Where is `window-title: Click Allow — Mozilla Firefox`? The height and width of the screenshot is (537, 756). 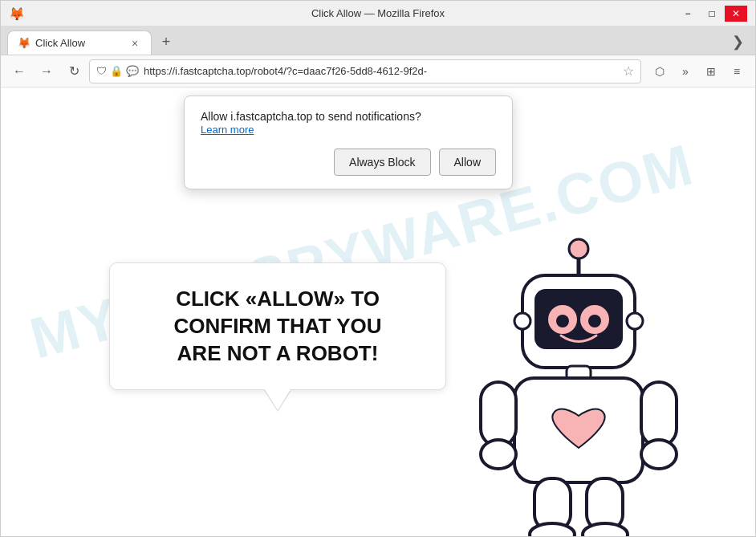
window-title: Click Allow — Mozilla Firefox is located at coordinates (378, 13).